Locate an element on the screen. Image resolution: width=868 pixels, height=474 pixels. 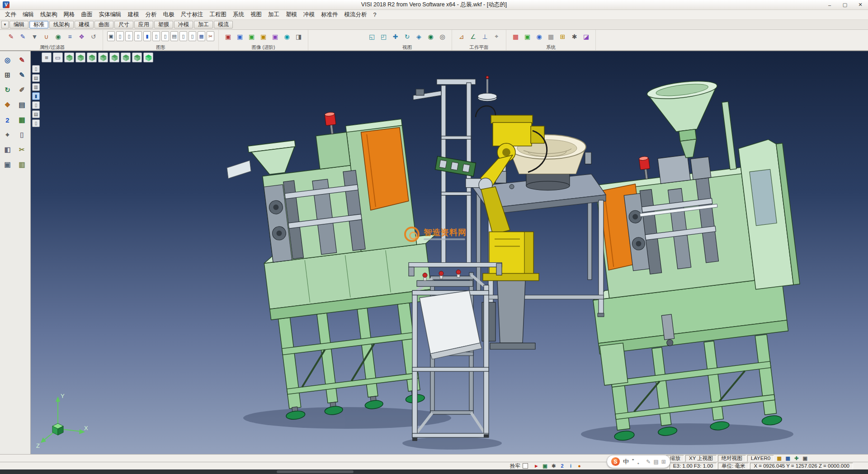
menu-item: 电极 is located at coordinates (169, 14).